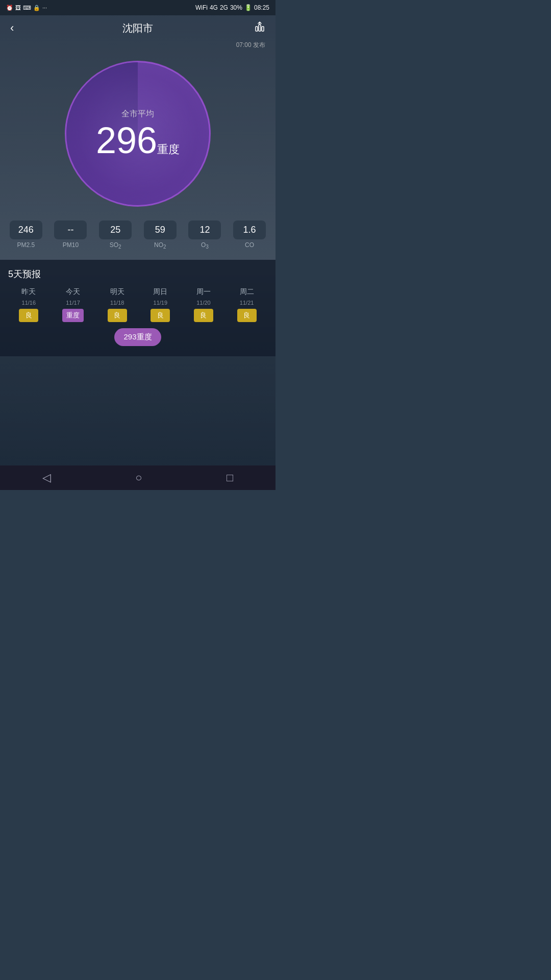 The width and height of the screenshot is (551, 980). Describe the element at coordinates (160, 315) in the screenshot. I see `day-badge-sunday: 良` at that location.